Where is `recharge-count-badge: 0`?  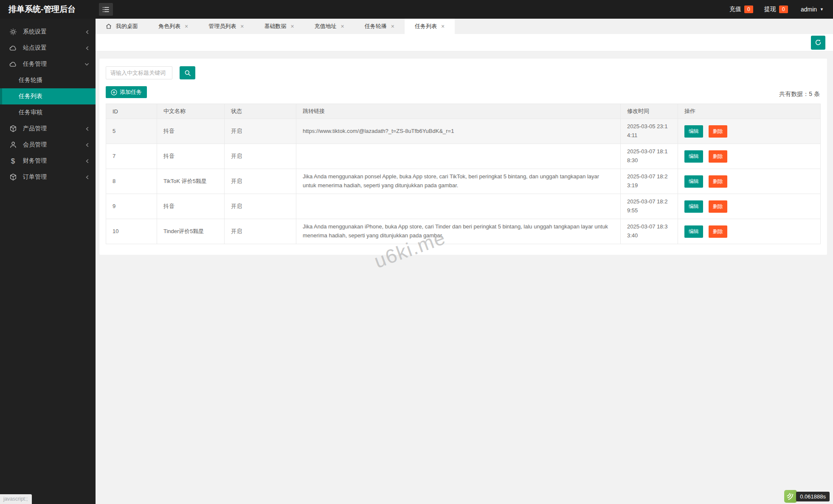
recharge-count-badge: 0 is located at coordinates (749, 9).